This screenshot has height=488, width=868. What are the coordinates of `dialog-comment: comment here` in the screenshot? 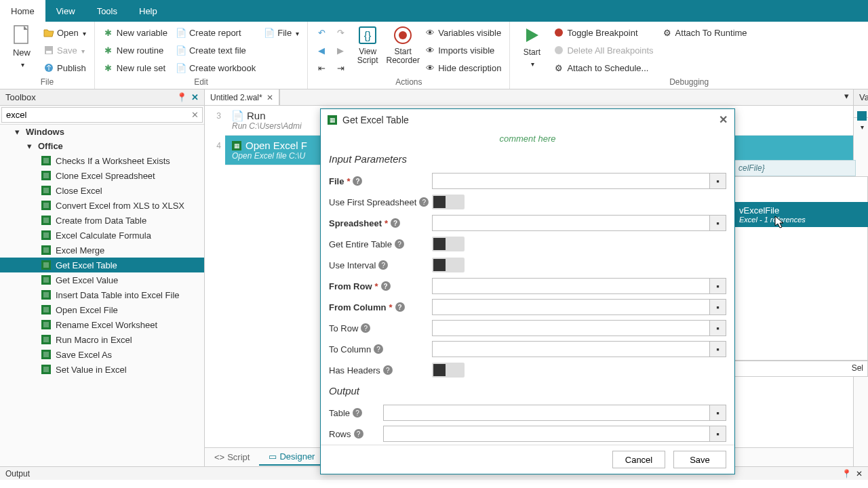 It's located at (528, 141).